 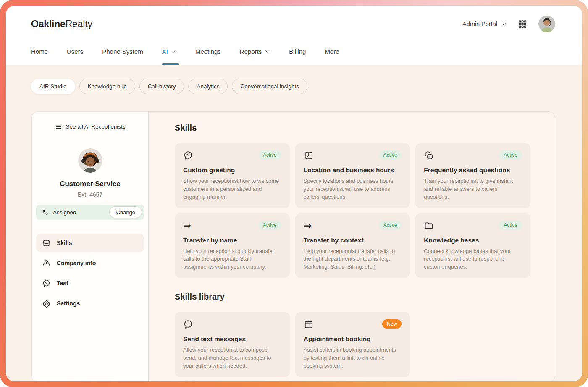 I want to click on sidebar-item-label: Company info, so click(x=76, y=263).